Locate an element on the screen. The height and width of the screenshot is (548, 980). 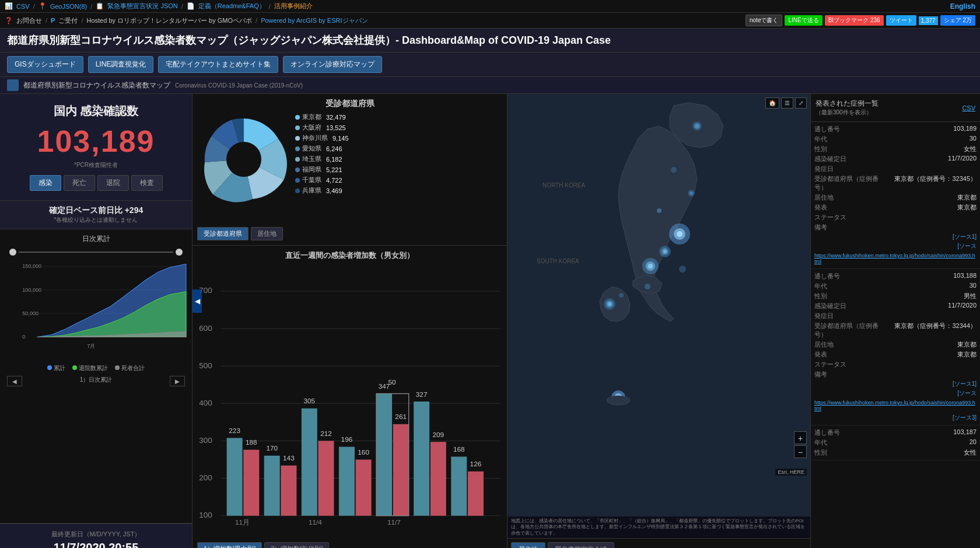
note-button: noteで書く is located at coordinates (764, 20).